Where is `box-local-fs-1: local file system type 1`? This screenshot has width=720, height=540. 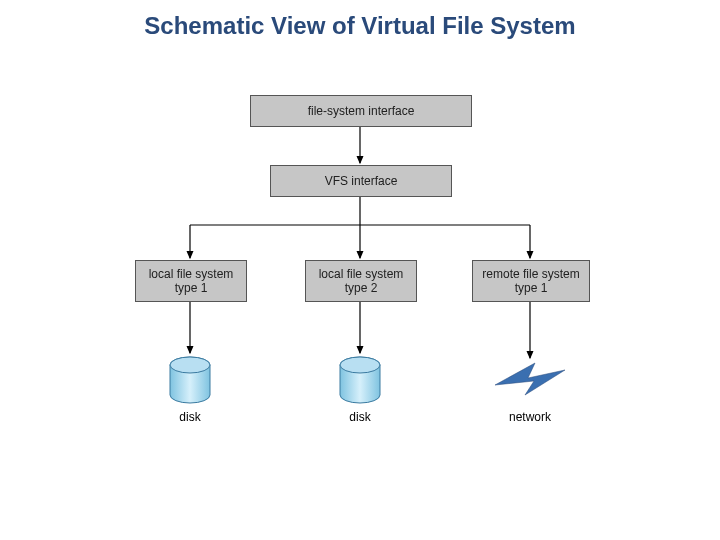
box-local-fs-1: local file system type 1 is located at coordinates (191, 281).